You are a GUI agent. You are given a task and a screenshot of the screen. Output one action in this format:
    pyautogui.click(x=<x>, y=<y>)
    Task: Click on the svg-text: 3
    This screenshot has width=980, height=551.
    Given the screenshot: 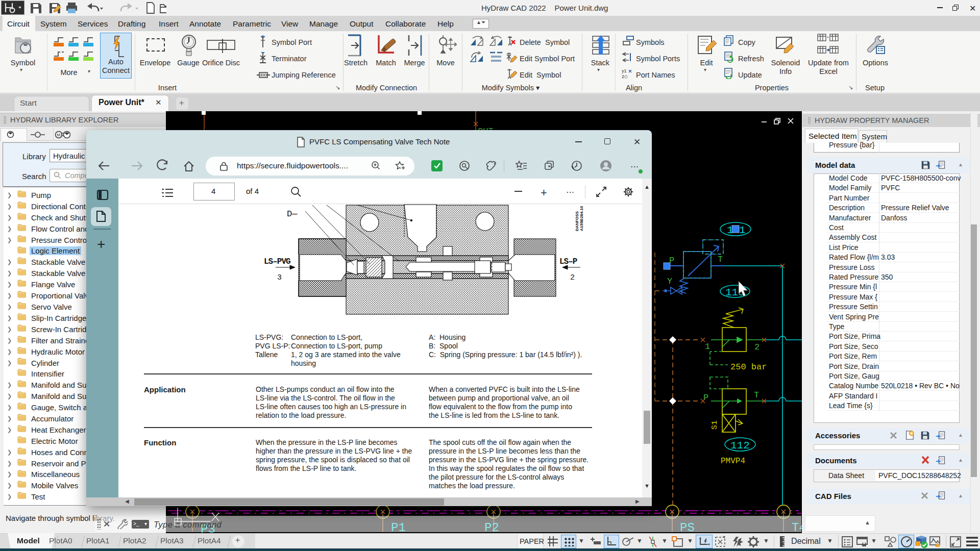 What is the action you would take?
    pyautogui.click(x=280, y=278)
    